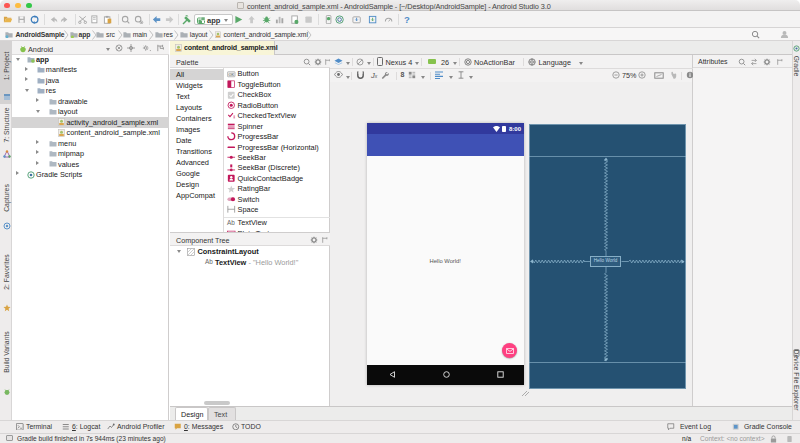  Describe the element at coordinates (231, 75) in the screenshot. I see `svg-text: OK` at that location.